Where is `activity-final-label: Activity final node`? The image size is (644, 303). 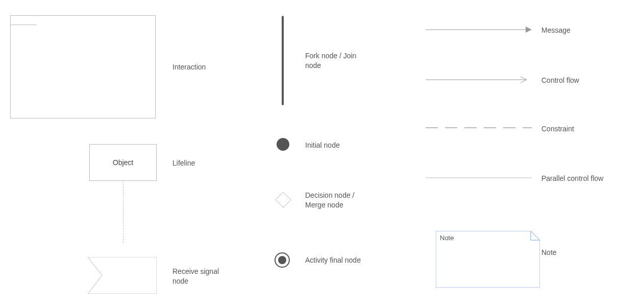 activity-final-label: Activity final node is located at coordinates (333, 261).